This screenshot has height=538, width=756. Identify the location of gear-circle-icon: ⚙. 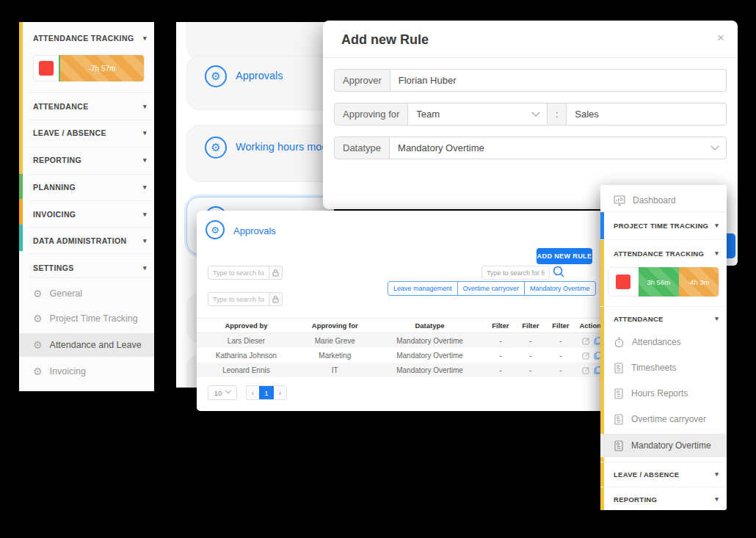
(215, 230).